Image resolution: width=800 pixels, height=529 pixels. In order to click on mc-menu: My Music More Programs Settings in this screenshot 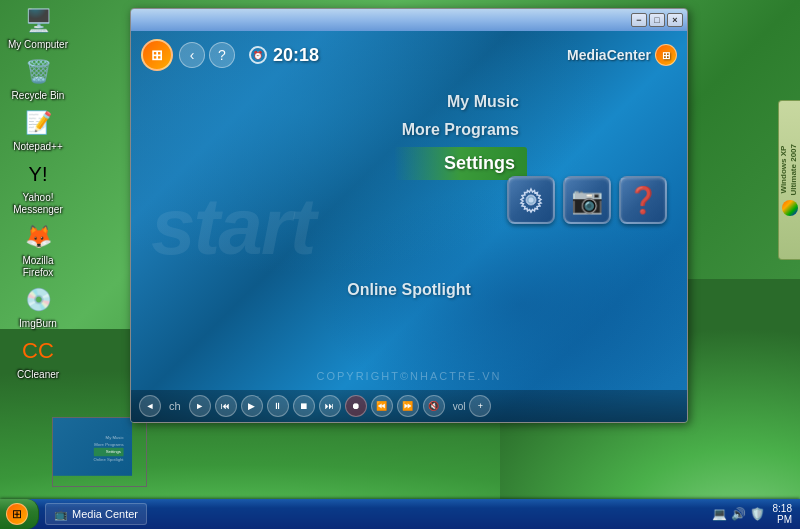, I will do `click(460, 136)`.